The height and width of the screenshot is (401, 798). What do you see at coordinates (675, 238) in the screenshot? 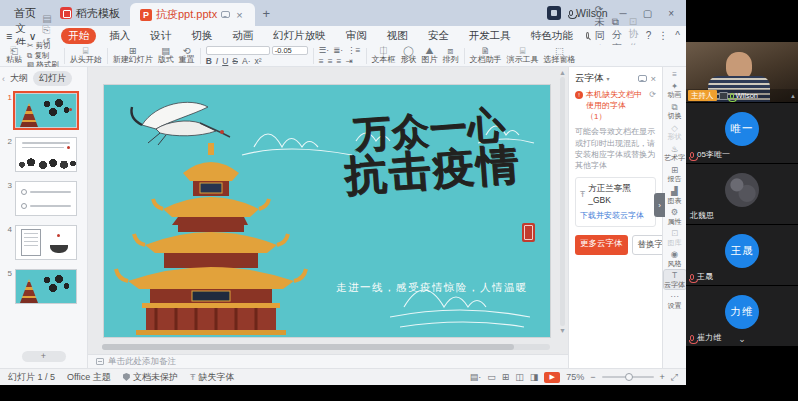
I see `strip-item-gallery: ⊡图库` at bounding box center [675, 238].